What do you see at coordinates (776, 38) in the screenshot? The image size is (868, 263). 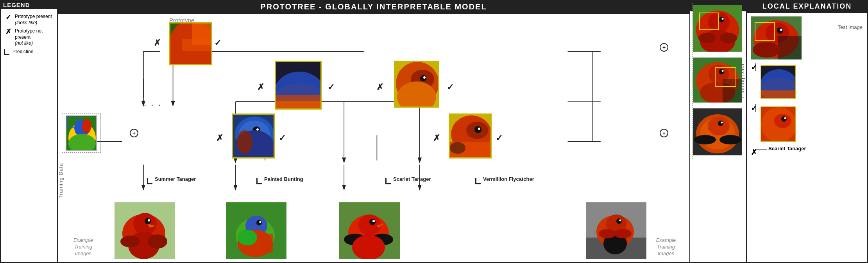 I see `test-image` at bounding box center [776, 38].